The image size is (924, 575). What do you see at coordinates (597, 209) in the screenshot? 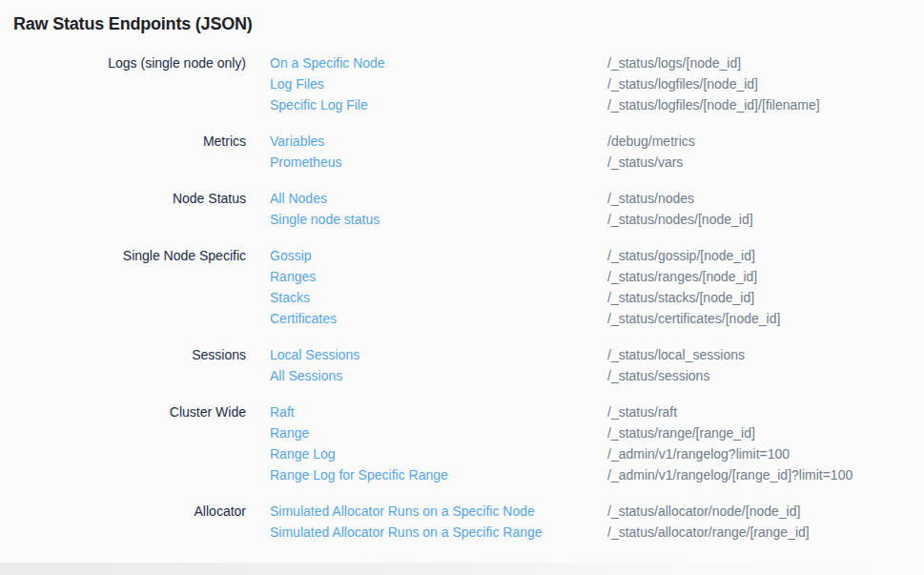
I see `endpoint-group-rows: All Nodes/_status/nodesSingle node statu…` at bounding box center [597, 209].